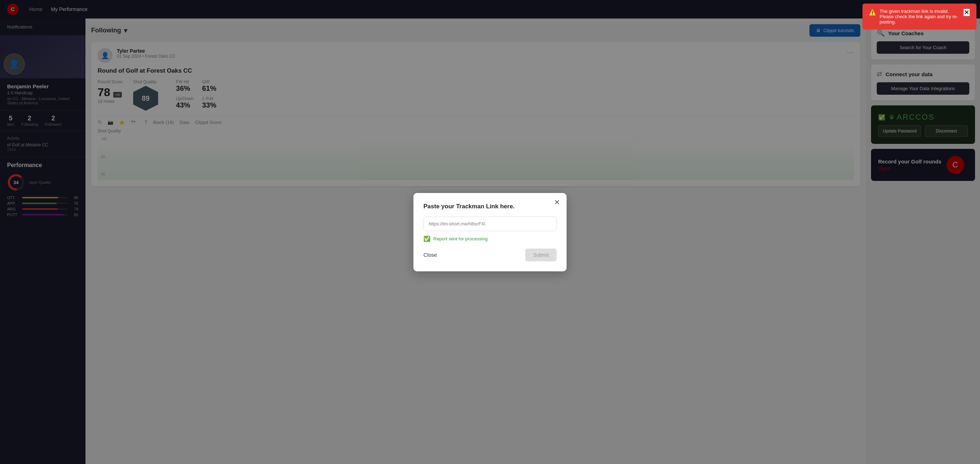 This screenshot has height=464, width=980. I want to click on modal-title: Paste your Trackman Link here., so click(490, 207).